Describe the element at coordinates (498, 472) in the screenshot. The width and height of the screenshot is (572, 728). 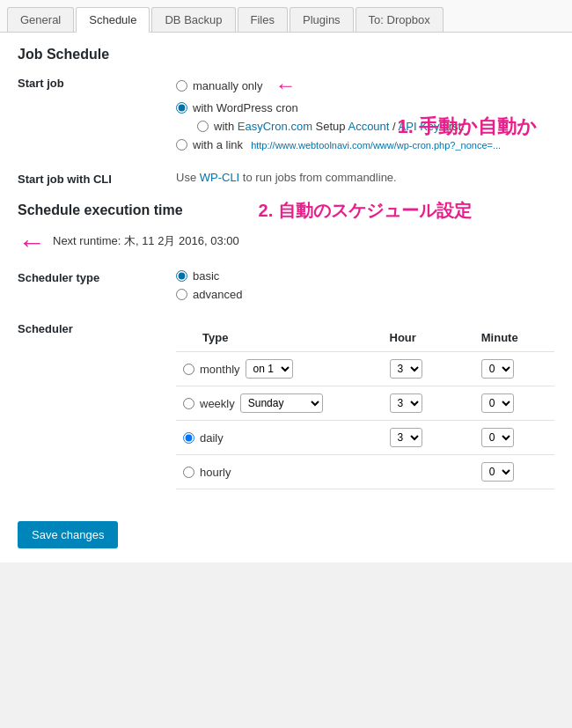
I see `hourly-minute-select: 0` at that location.